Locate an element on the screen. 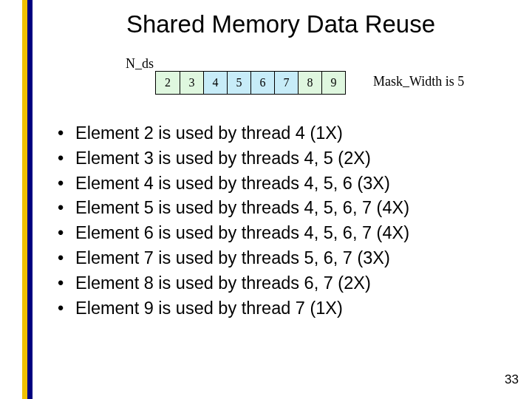  mask-width-label: Mask_Width is 5 is located at coordinates (418, 81).